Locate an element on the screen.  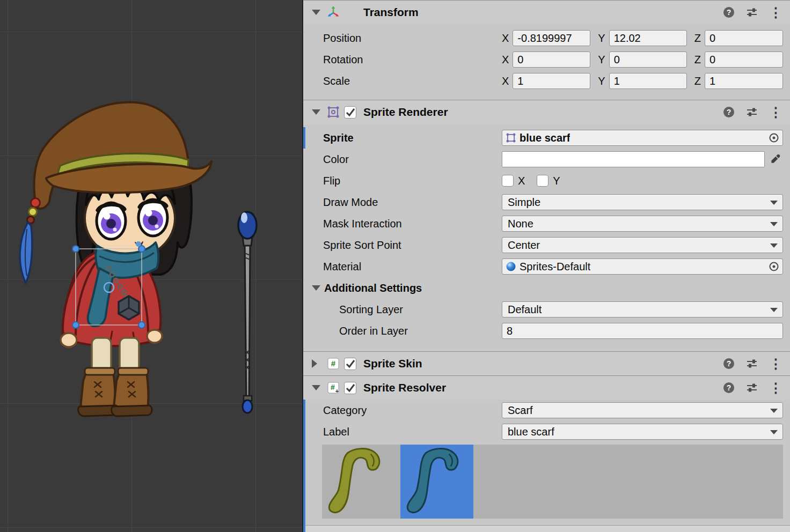
scale-y-input is located at coordinates (648, 81).